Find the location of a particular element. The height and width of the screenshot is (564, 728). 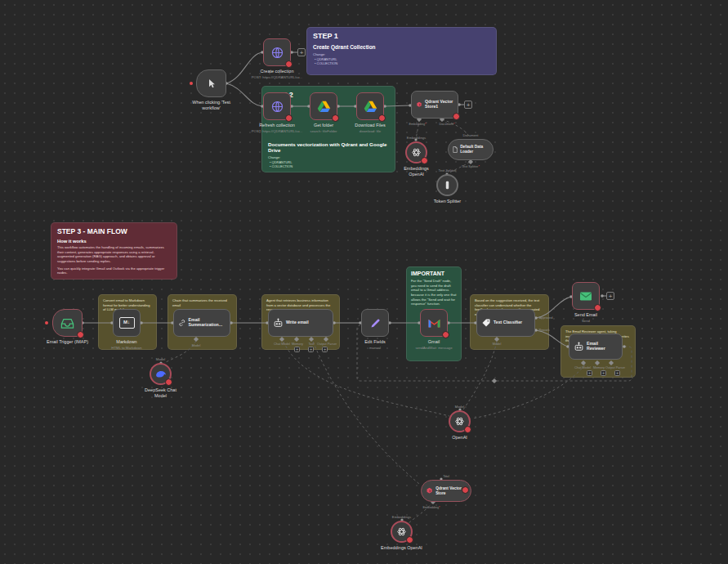

node-email-summarization: Email Summarization... is located at coordinates (202, 323).